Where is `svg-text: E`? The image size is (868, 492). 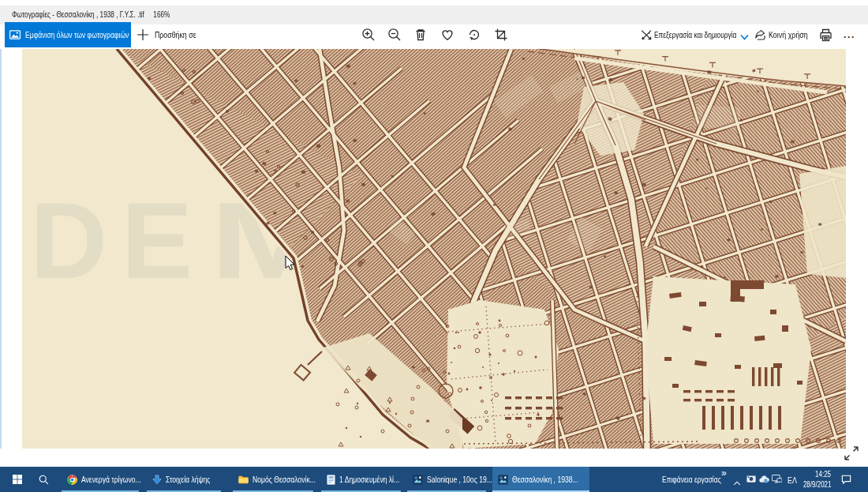
svg-text: E is located at coordinates (157, 240).